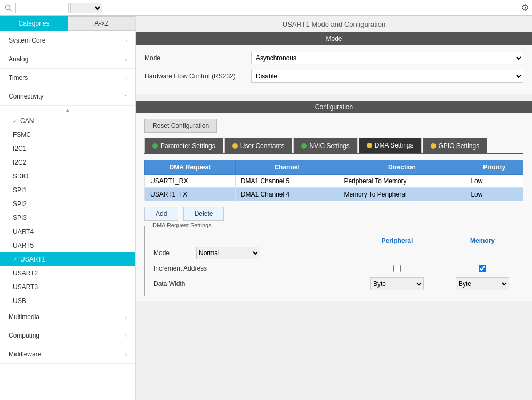  What do you see at coordinates (68, 355) in the screenshot?
I see `sidebar-item-middleware: Middleware ›` at bounding box center [68, 355].